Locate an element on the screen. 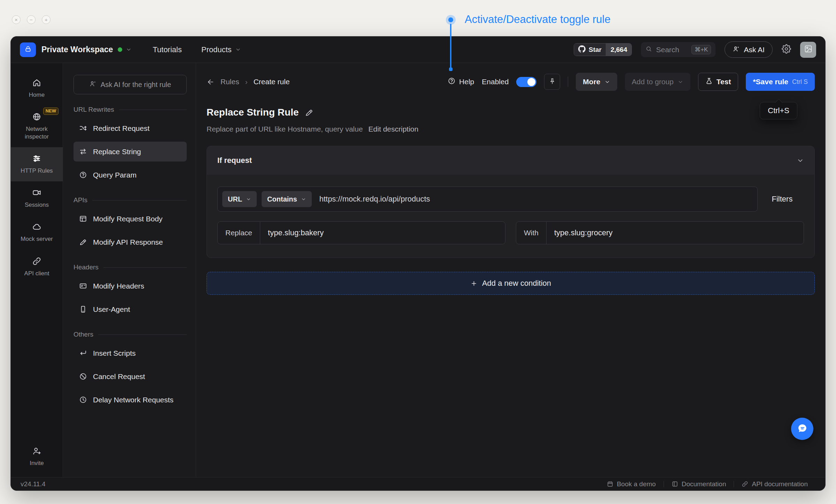 Image resolution: width=836 pixels, height=504 pixels. book-a-demo-link: Book a demo is located at coordinates (631, 484).